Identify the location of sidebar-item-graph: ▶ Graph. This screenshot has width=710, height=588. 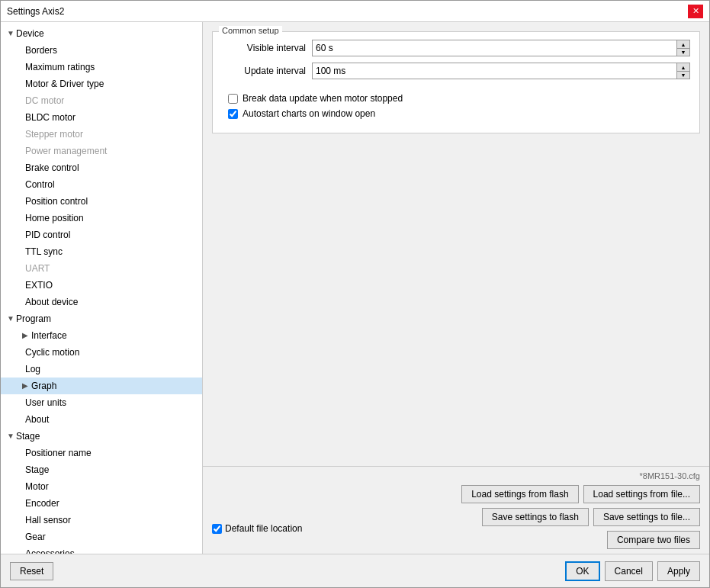
(101, 386).